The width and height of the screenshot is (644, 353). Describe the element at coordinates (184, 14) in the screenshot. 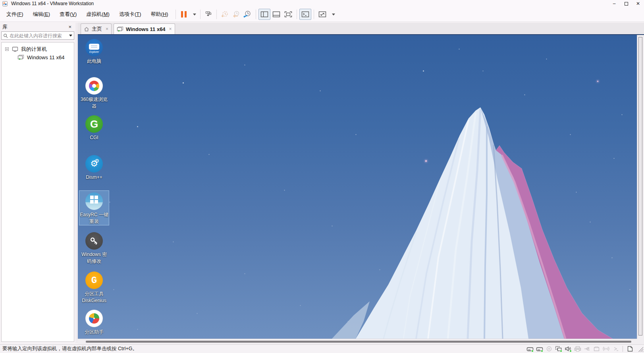

I see `pause-icon` at that location.